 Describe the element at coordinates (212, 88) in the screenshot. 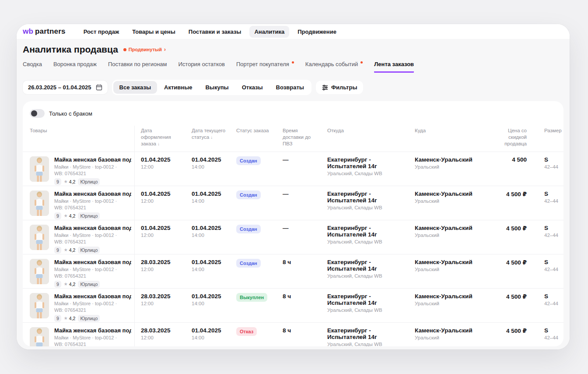

I see `order-type-segments: Все заказыАктивныеВыкупыОтказыВозвраты` at that location.